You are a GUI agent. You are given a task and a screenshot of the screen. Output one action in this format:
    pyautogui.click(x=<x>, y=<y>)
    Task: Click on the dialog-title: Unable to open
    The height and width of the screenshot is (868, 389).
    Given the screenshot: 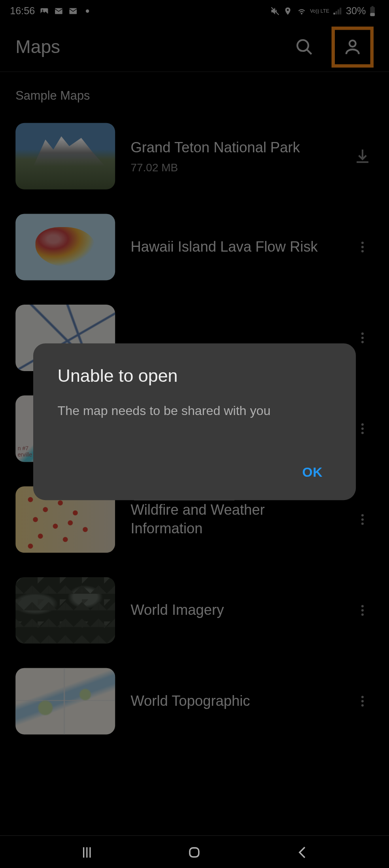 What is the action you would take?
    pyautogui.click(x=194, y=376)
    